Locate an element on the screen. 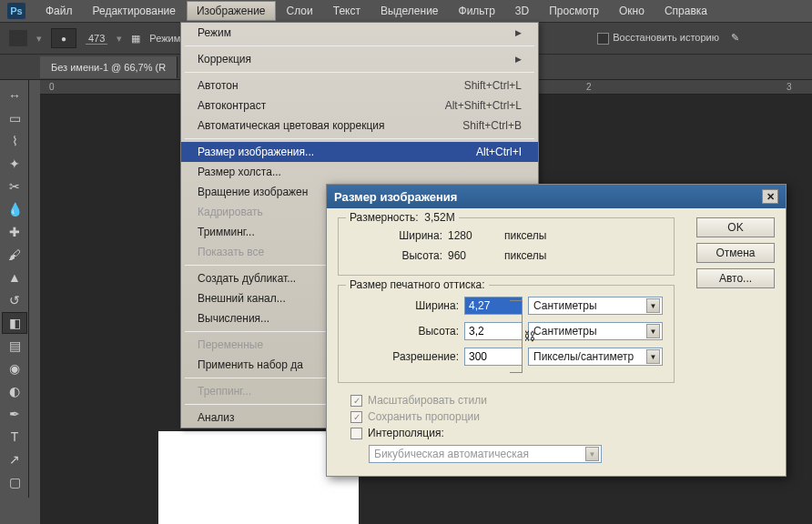  pixel-dims-legend: Размерность: is located at coordinates (384, 217).